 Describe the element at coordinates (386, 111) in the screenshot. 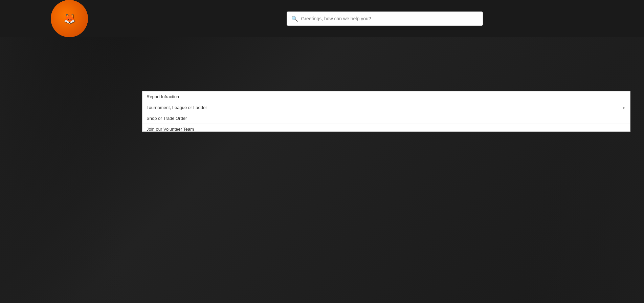

I see `contact-reason-dropdown: Report Infraction Tournament, League or …` at that location.